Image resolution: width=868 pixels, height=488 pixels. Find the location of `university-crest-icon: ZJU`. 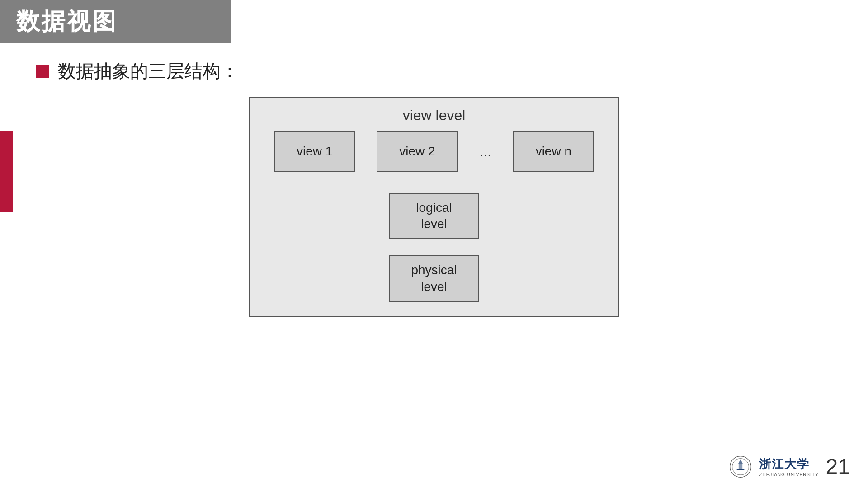

university-crest-icon: ZJU is located at coordinates (741, 467).